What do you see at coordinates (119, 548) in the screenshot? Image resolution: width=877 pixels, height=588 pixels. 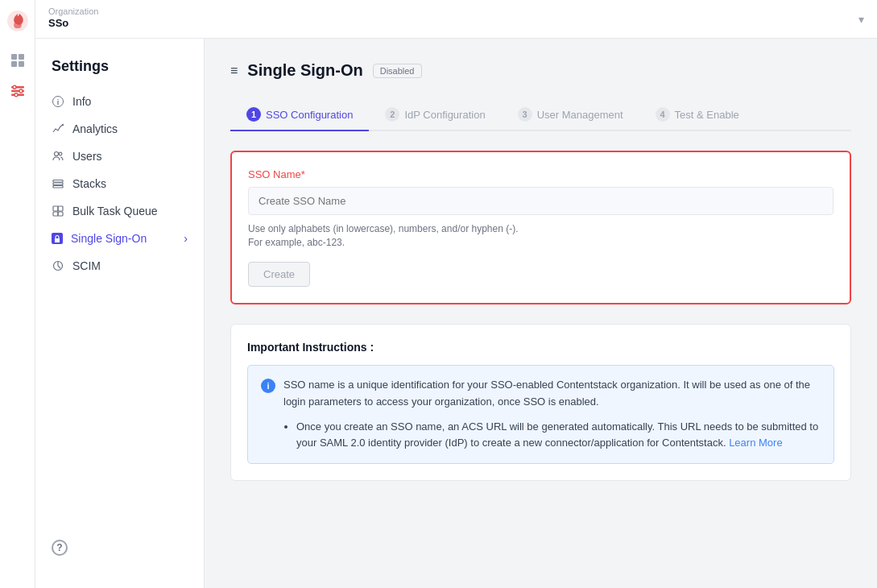 I see `help-button: ?` at bounding box center [119, 548].